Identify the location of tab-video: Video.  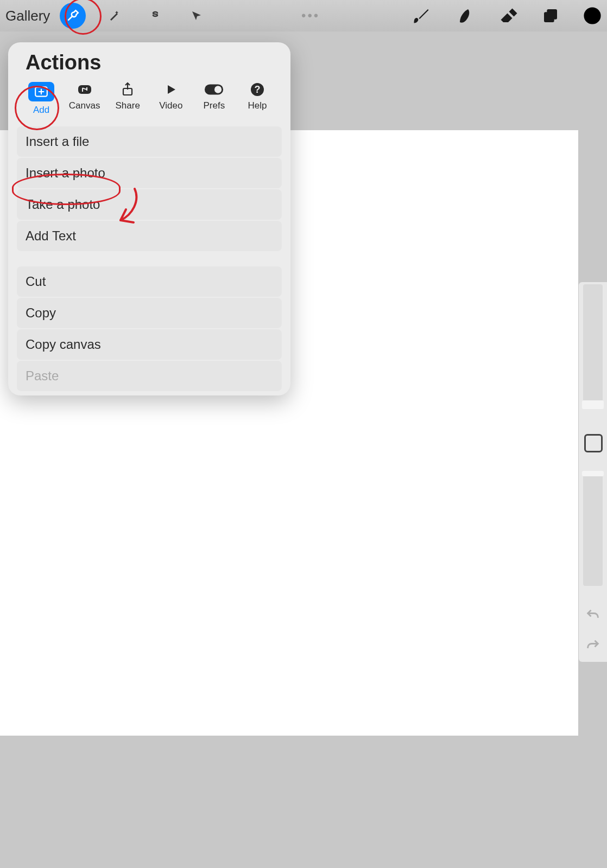
(171, 99).